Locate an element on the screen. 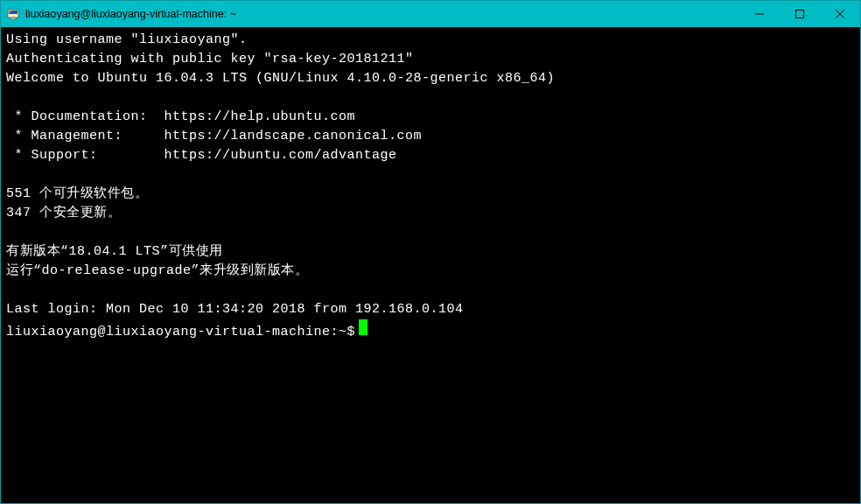 The height and width of the screenshot is (504, 861). window-controls is located at coordinates (800, 14).